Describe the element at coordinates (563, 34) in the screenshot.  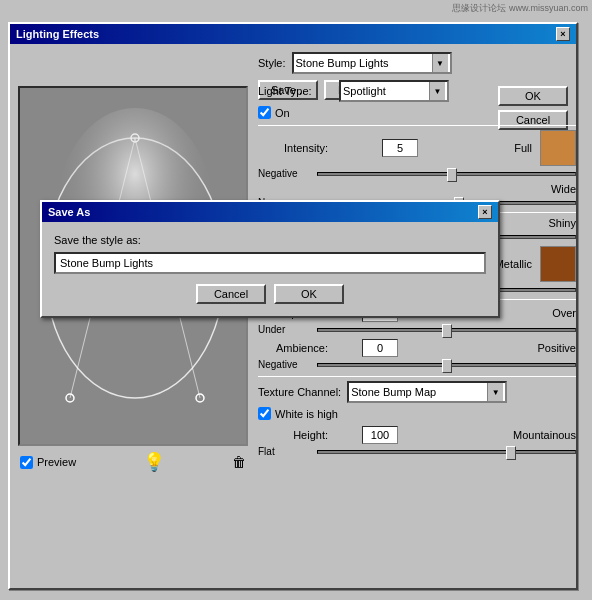
I see `close-button: ×` at that location.